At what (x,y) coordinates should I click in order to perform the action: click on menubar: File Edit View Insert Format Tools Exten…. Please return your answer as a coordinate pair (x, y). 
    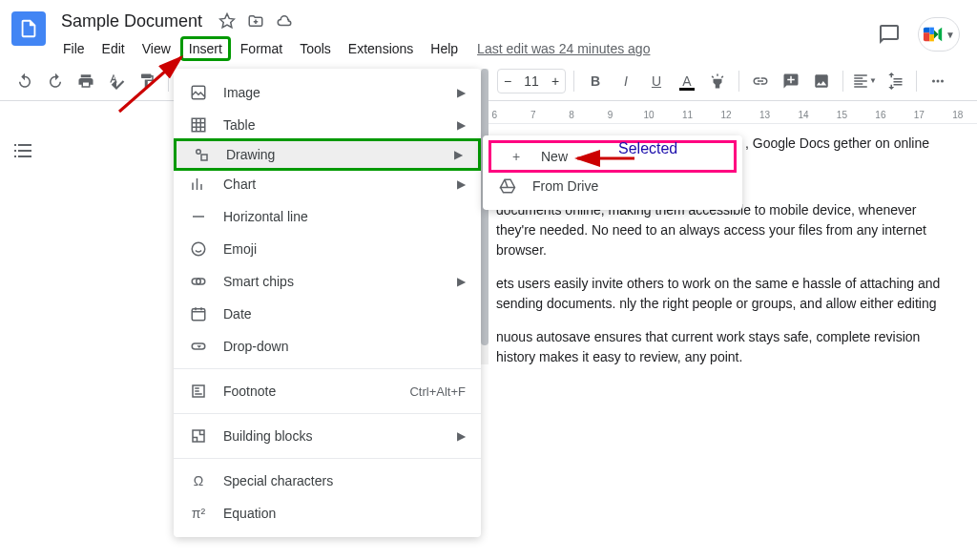
    Looking at the image, I should click on (462, 49).